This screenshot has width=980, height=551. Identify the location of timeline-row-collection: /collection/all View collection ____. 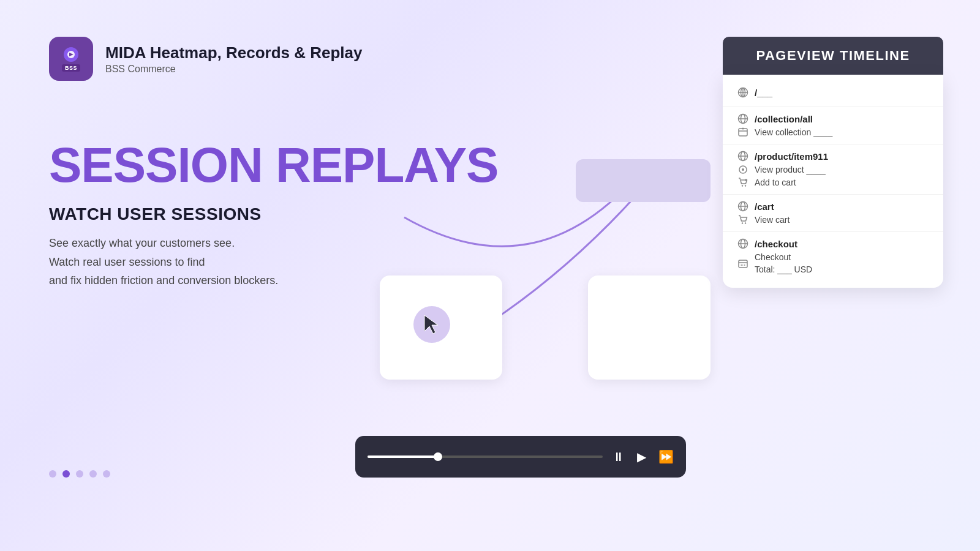
(833, 126).